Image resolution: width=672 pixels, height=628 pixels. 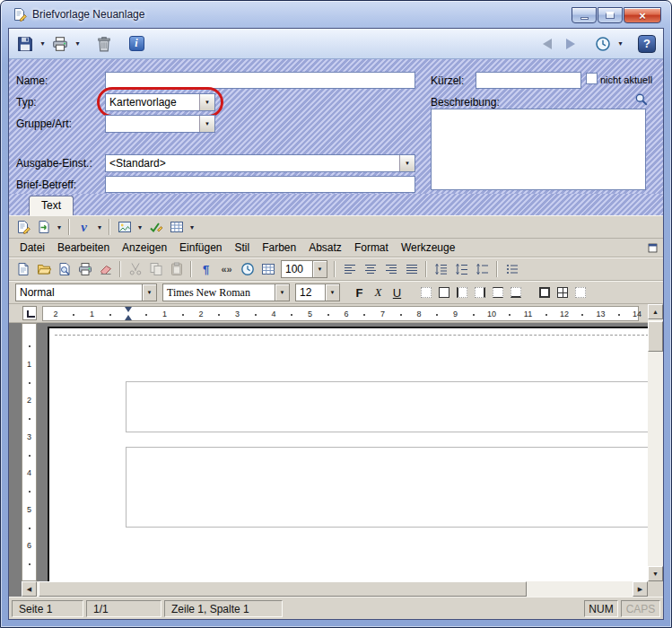 What do you see at coordinates (124, 227) in the screenshot?
I see `insert-image-button` at bounding box center [124, 227].